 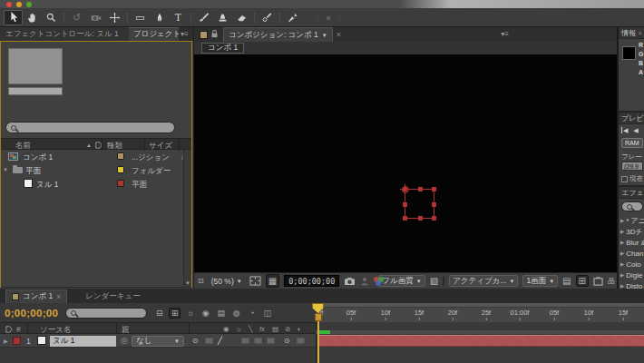 What do you see at coordinates (631, 275) in the screenshot?
I see `effects-category: ▶Digie` at bounding box center [631, 275].